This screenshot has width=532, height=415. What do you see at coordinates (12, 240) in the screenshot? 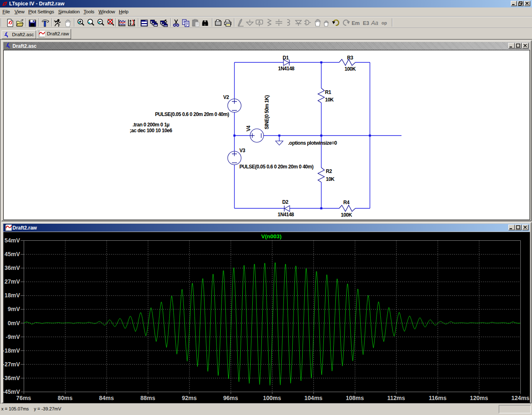
I see `svg-text: 54mV` at bounding box center [12, 240].